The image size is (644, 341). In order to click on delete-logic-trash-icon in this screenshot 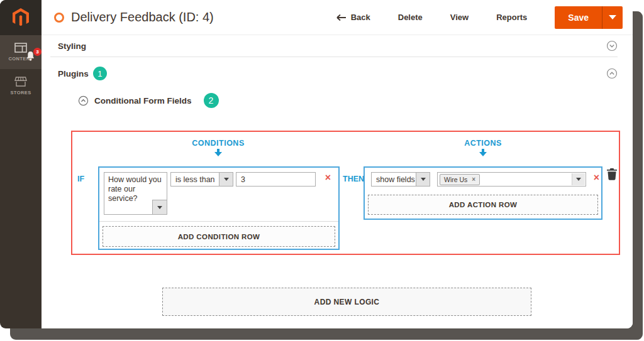, I will do `click(612, 175)`.